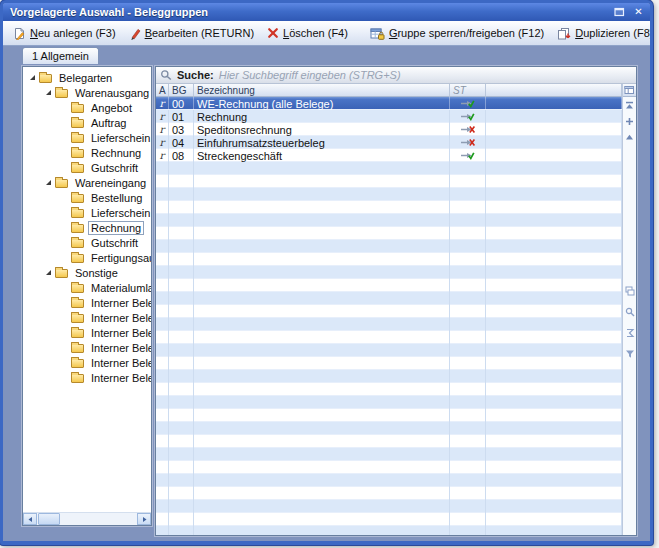 Image resolution: width=659 pixels, height=548 pixels. What do you see at coordinates (87, 318) in the screenshot?
I see `tree-item-interner-beleg-1-pps: Interner Beleg 1 (PPS)` at bounding box center [87, 318].